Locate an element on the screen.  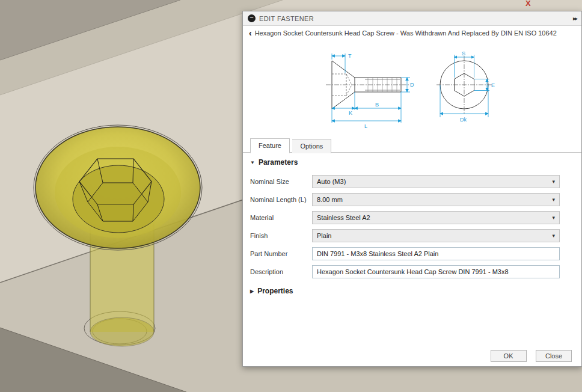
back-icon: ‹ is located at coordinates (250, 33).